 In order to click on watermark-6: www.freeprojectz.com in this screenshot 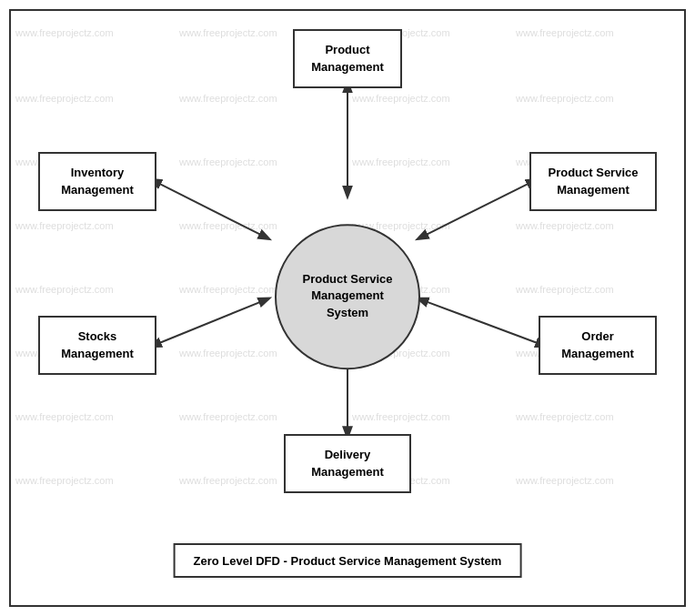, I will do `click(228, 98)`.